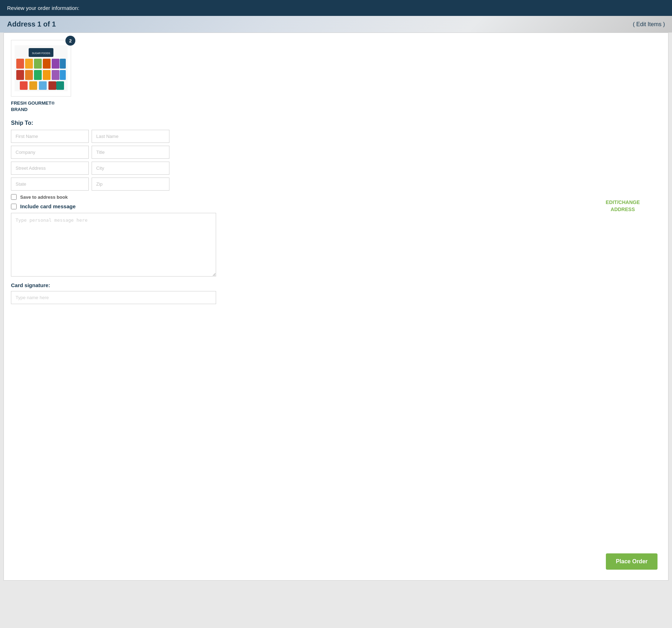 The image size is (672, 628). Describe the element at coordinates (623, 203) in the screenshot. I see `edit-address-line1: EDIT/CHANGE` at that location.